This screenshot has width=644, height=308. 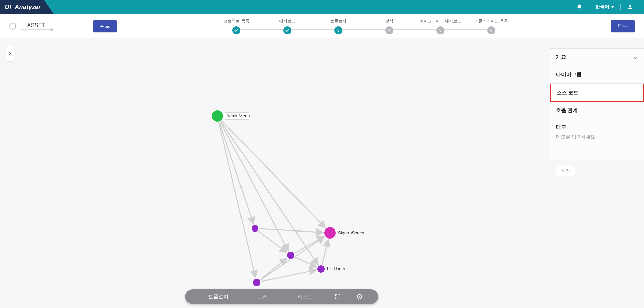 What do you see at coordinates (10, 54) in the screenshot?
I see `chevron-right-icon` at bounding box center [10, 54].